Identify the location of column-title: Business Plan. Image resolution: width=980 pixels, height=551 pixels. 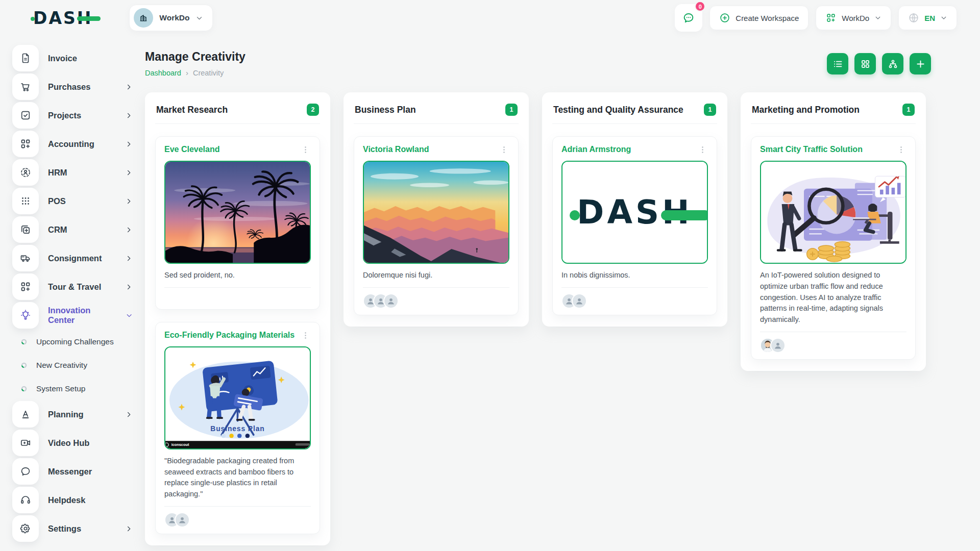
(385, 110).